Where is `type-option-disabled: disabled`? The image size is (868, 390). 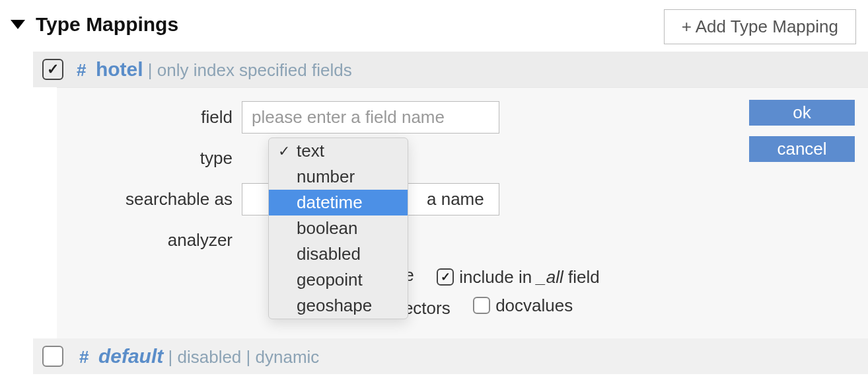 type-option-disabled: disabled is located at coordinates (338, 254).